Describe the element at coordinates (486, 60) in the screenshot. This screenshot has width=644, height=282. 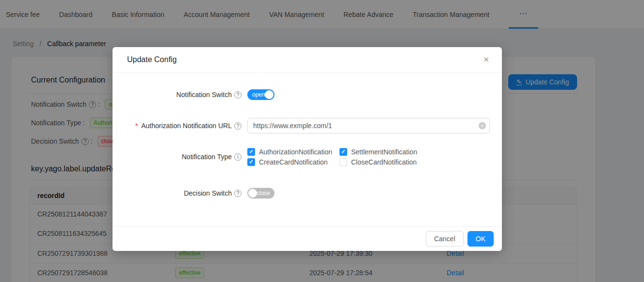
I see `close-icon: ✕` at that location.